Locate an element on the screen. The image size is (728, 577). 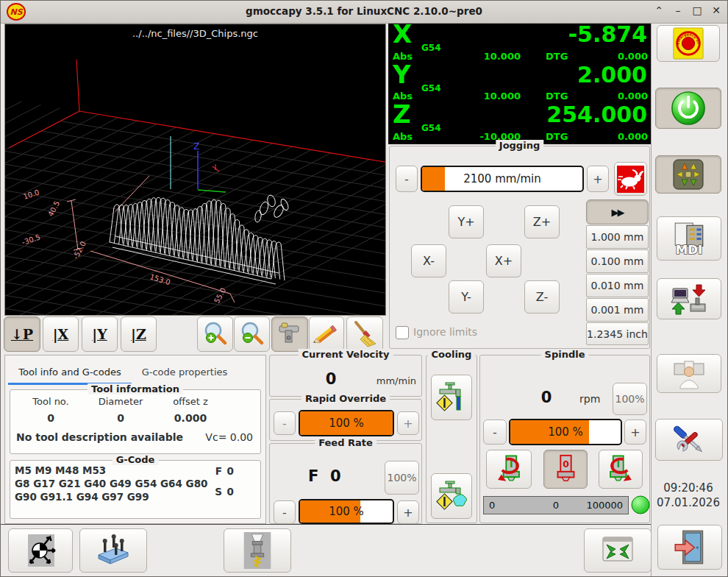
tools-icon is located at coordinates (689, 440).